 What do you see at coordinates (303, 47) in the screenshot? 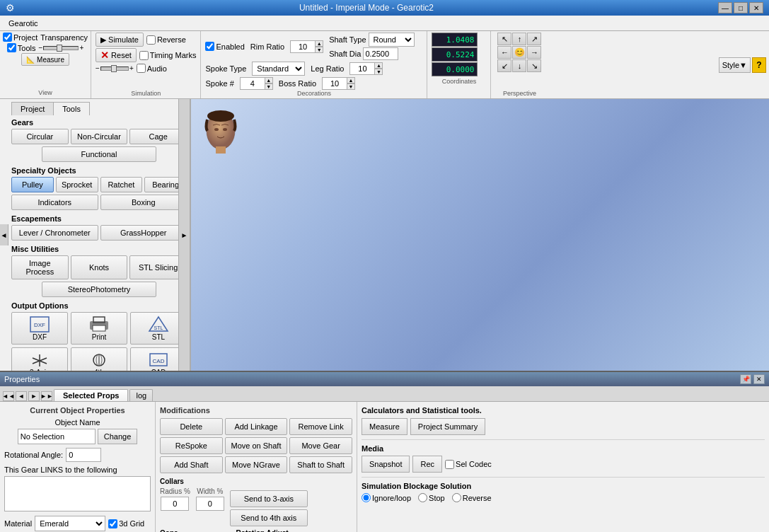
I see `rim-ratio-input` at bounding box center [303, 47].